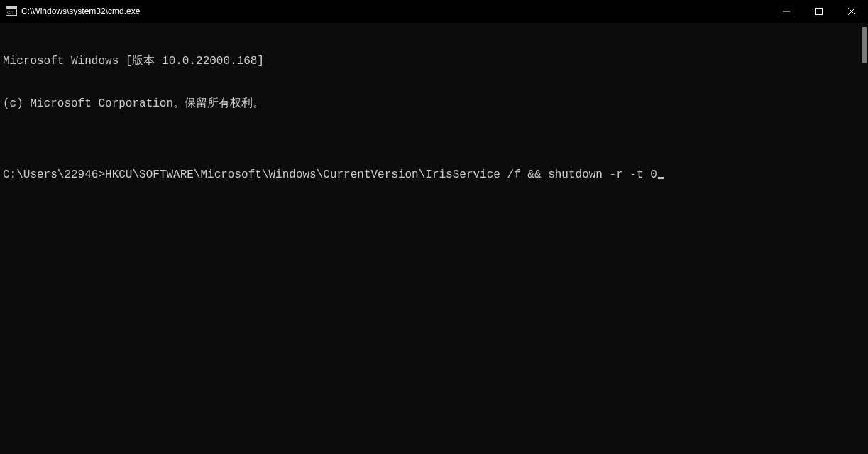  What do you see at coordinates (434, 11) in the screenshot?
I see `titlebar: C:\ C:\Windows\system32\cmd.exe` at bounding box center [434, 11].